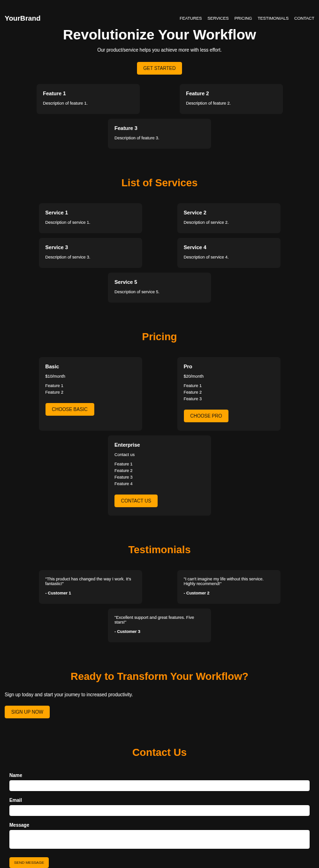 The image size is (319, 868). What do you see at coordinates (229, 213) in the screenshot?
I see `service-title: Service 2` at bounding box center [229, 213].